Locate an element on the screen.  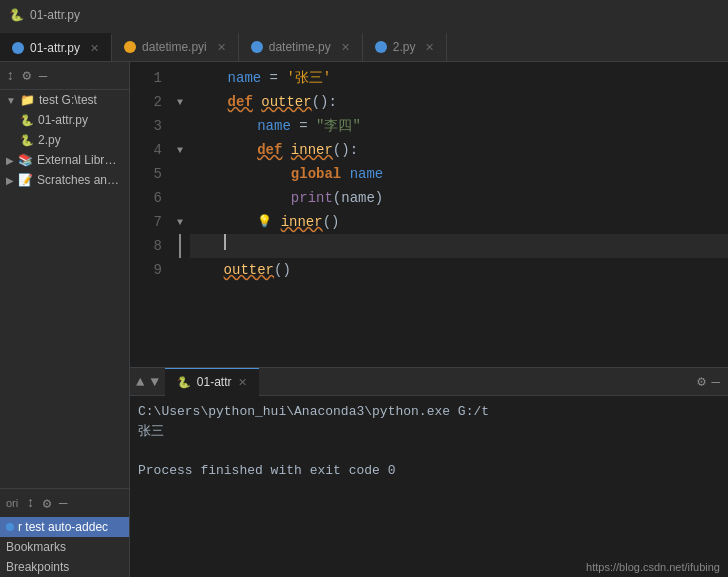
bottom-gear-icon: ⚙ is located at coordinates (47, 504).